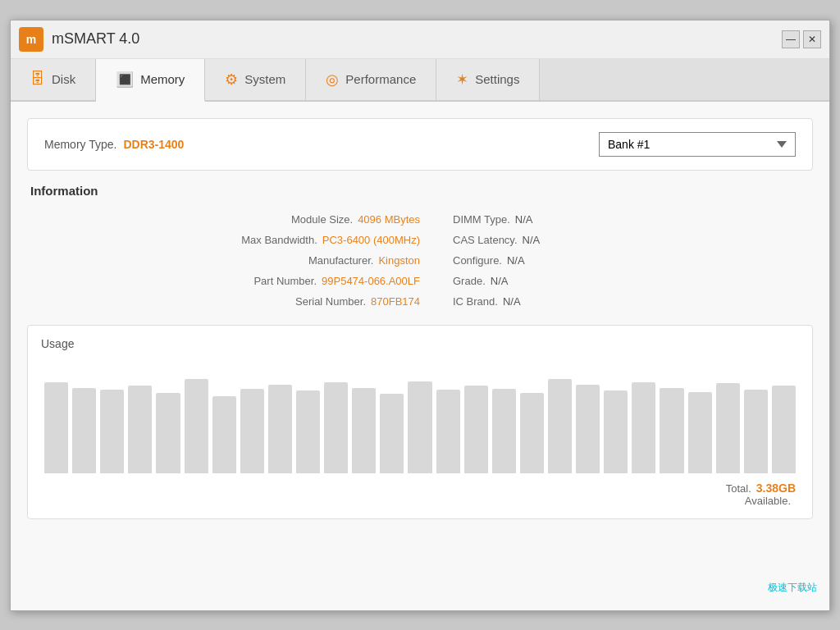 Image resolution: width=840 pixels, height=630 pixels. I want to click on configure-value: N/A, so click(516, 261).